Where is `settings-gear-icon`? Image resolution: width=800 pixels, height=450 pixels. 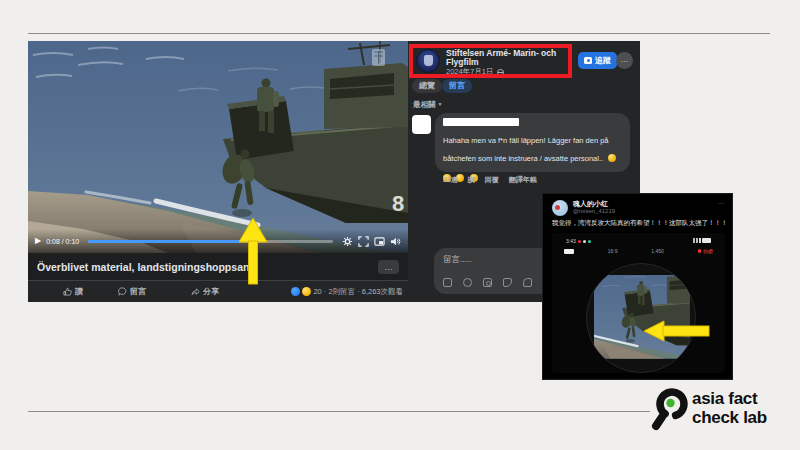
settings-gear-icon is located at coordinates (348, 242).